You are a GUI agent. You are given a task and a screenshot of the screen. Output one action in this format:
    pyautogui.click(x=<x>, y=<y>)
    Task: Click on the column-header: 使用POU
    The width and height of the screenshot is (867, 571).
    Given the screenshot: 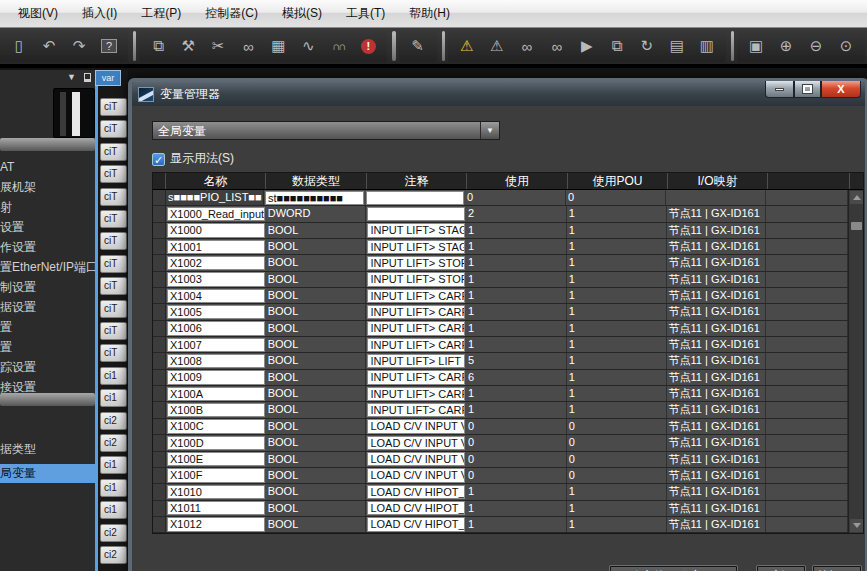 What is the action you would take?
    pyautogui.click(x=618, y=181)
    